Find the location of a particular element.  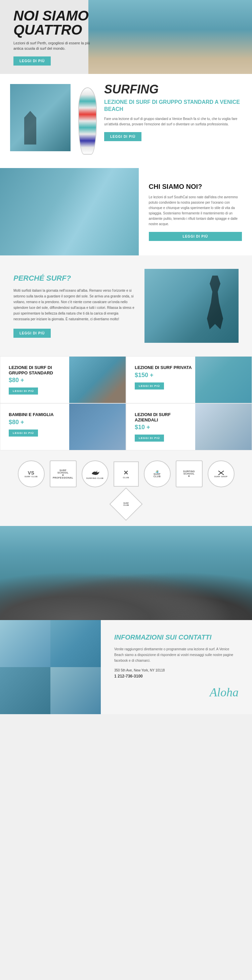

logo-badge-2: SURFING CLUB is located at coordinates (95, 474).